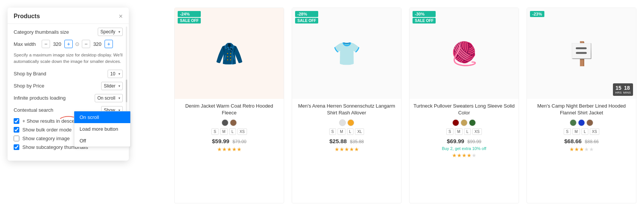  I want to click on product-info: Men's Arena Herren Sonnenschutz Langarm …, so click(347, 127).